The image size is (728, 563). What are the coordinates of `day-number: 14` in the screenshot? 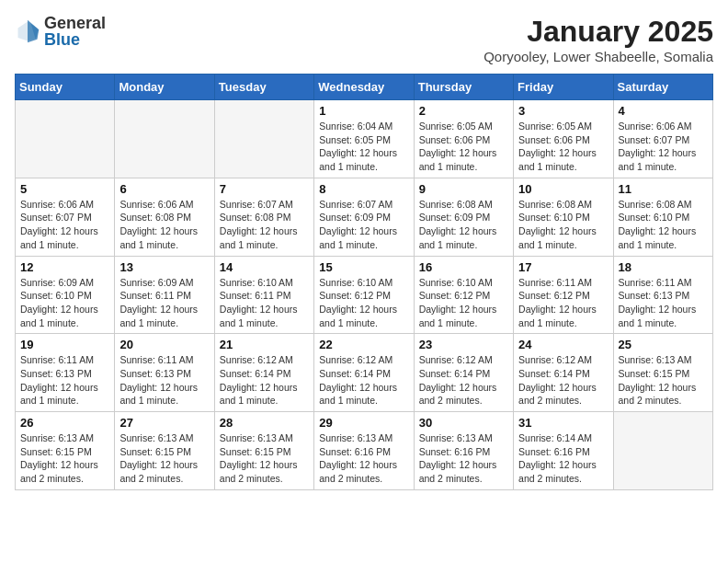 It's located at (265, 267).